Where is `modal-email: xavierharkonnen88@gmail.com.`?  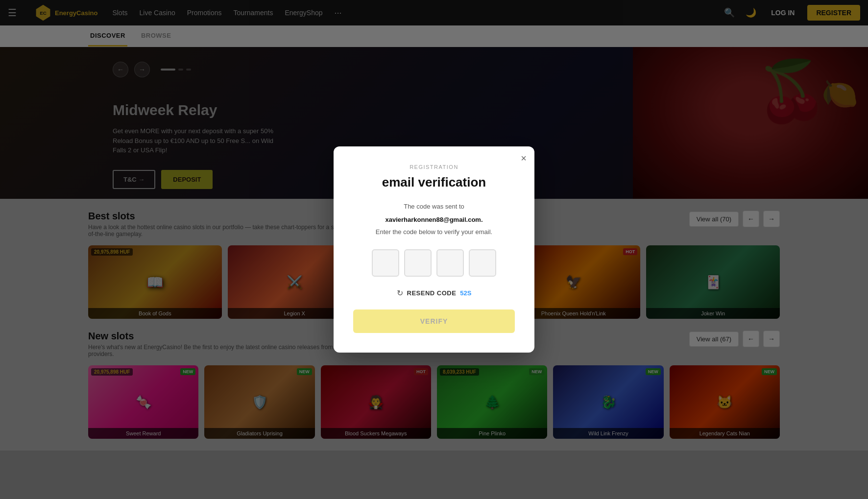 modal-email: xavierharkonnen88@gmail.com. is located at coordinates (434, 220).